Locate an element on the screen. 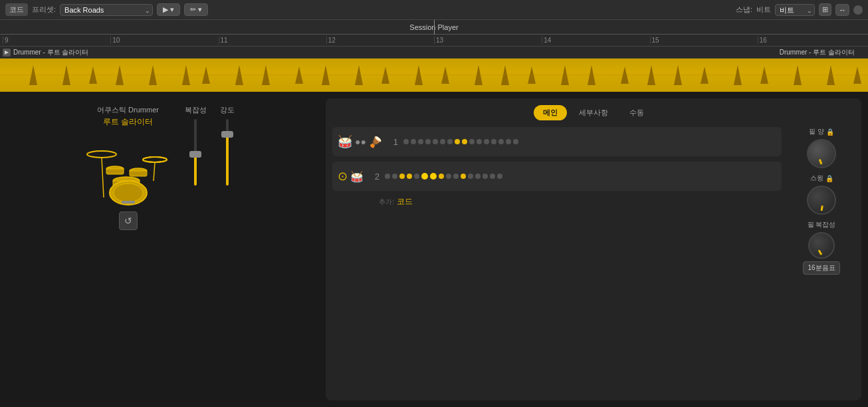  pattern-row-1: 🥁 ●● 🪘 1 is located at coordinates (557, 142).